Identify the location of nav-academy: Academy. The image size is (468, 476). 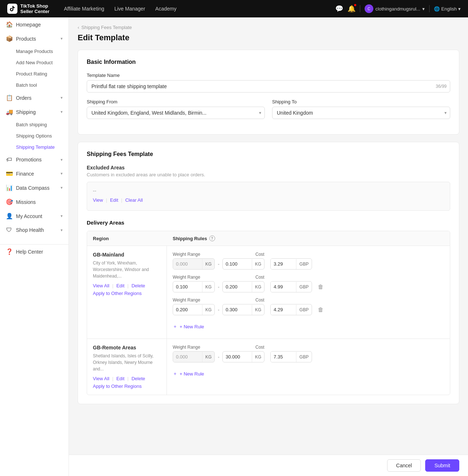
(166, 9).